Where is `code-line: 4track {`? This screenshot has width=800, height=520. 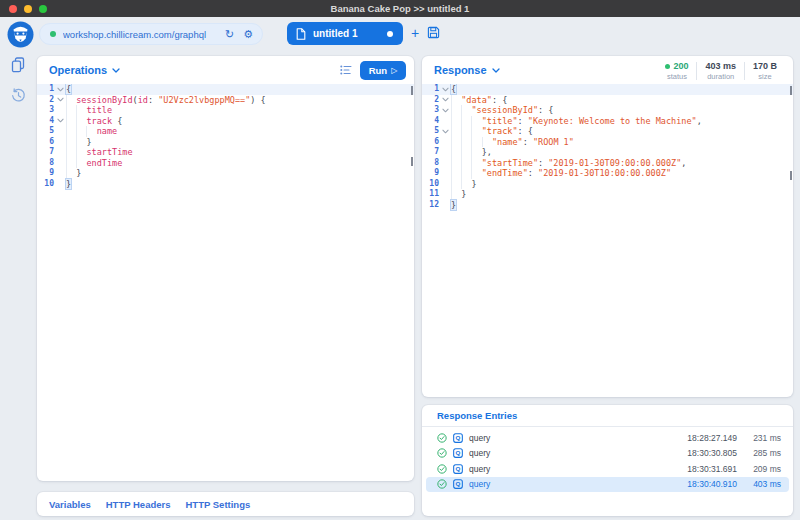
code-line: 4track { is located at coordinates (226, 122).